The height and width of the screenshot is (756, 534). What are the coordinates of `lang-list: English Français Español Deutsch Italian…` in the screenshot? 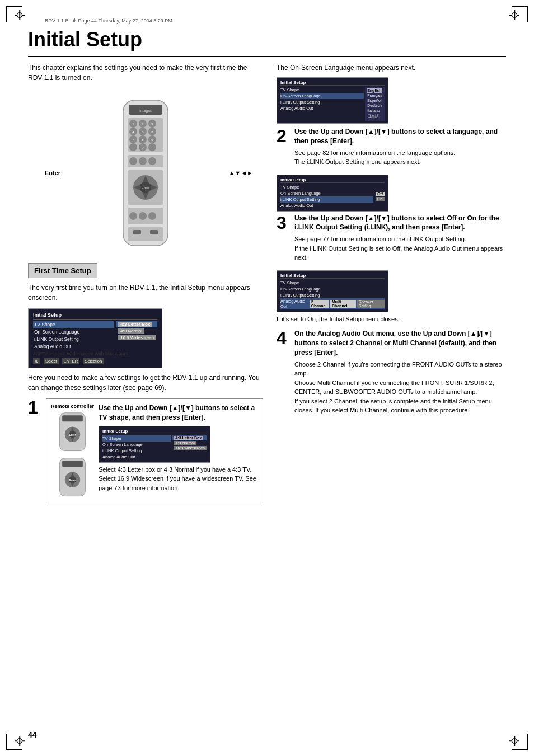 It's located at (375, 104).